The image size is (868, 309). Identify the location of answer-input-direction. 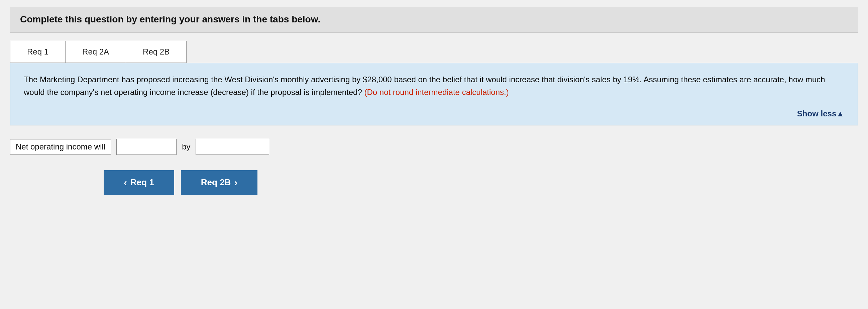
(146, 147).